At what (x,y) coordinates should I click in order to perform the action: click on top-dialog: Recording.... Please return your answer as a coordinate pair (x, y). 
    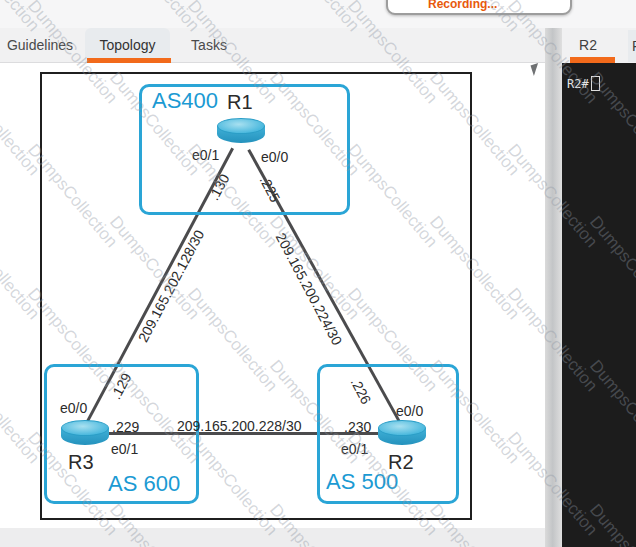
    Looking at the image, I should click on (479, 8).